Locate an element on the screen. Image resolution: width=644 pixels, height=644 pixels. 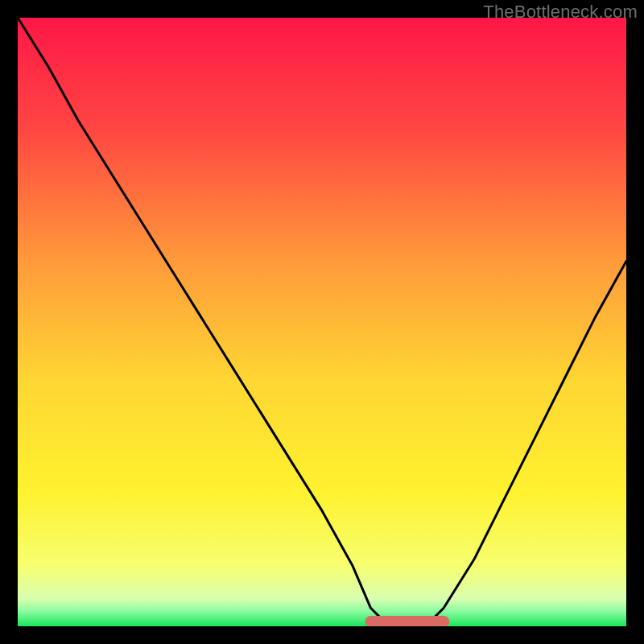
attribution-text: TheBottleneck.com is located at coordinates (560, 12).